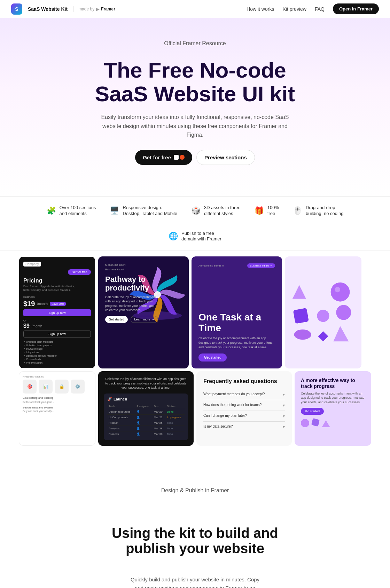 The image size is (390, 588). Describe the element at coordinates (173, 236) in the screenshot. I see `publish-icon: 🌐` at that location.